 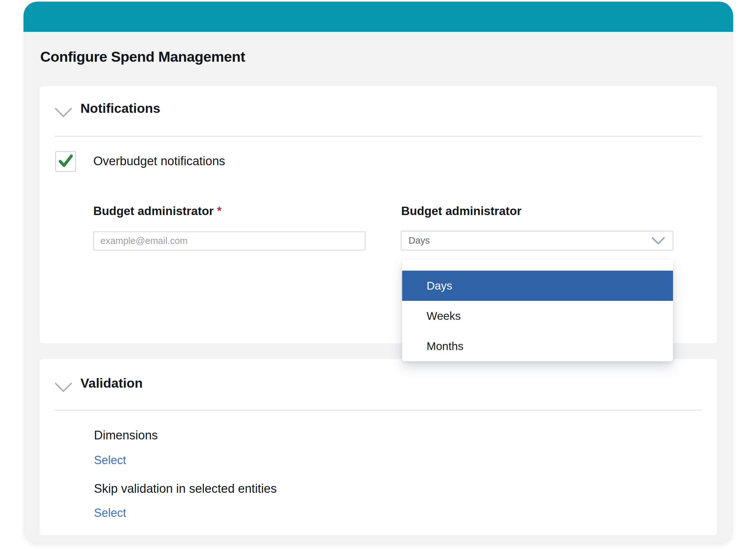 I want to click on budget-administrator-email-input, so click(x=229, y=241).